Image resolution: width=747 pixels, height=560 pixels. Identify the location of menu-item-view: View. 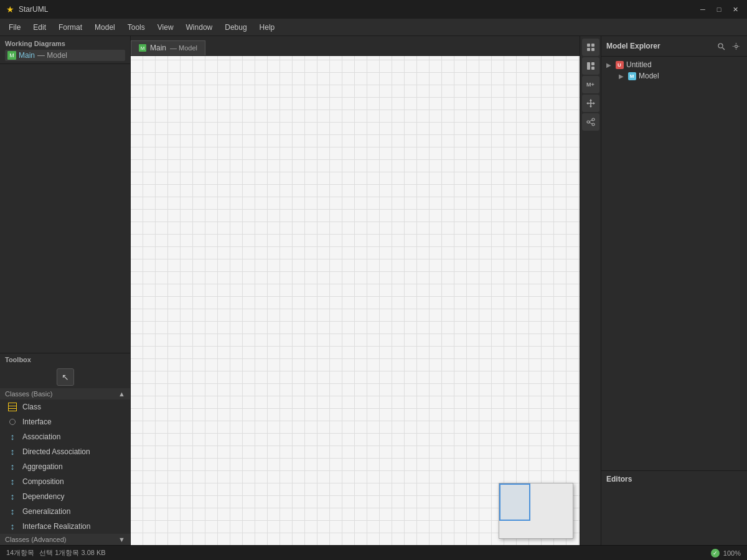
(166, 27).